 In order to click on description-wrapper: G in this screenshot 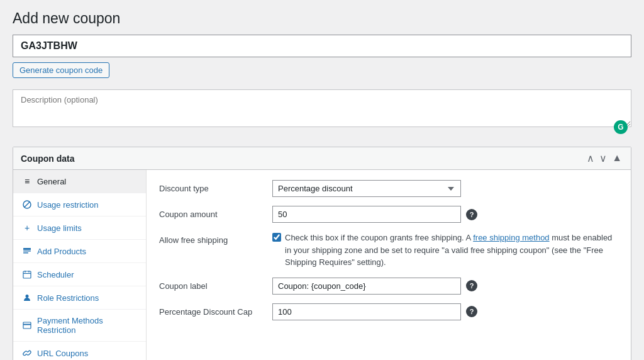, I will do `click(322, 113)`.